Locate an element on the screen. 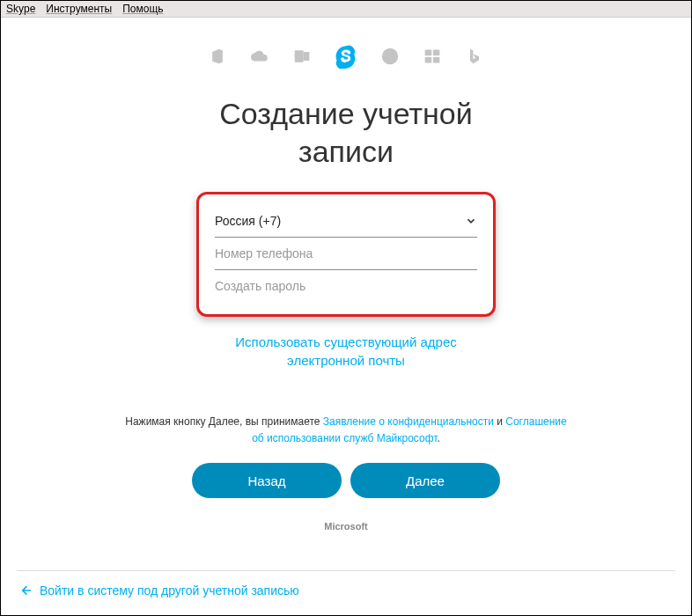  country-code-select: Россия (+7) is located at coordinates (346, 222).